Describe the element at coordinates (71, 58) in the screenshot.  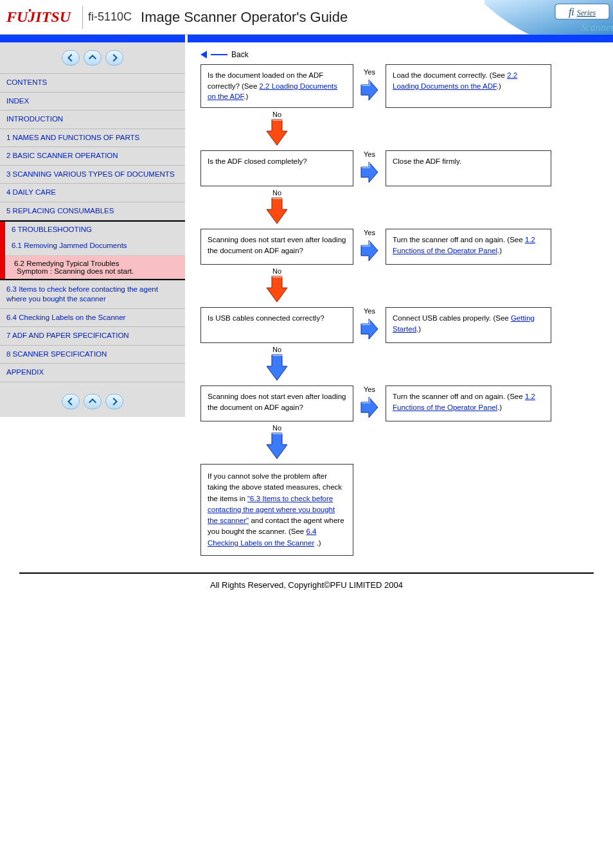
I see `nav-prev-button` at that location.